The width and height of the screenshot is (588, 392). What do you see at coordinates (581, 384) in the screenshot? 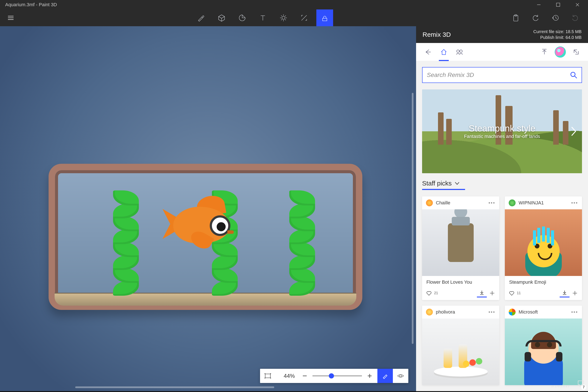
I see `action-center-button: 7` at bounding box center [581, 384].